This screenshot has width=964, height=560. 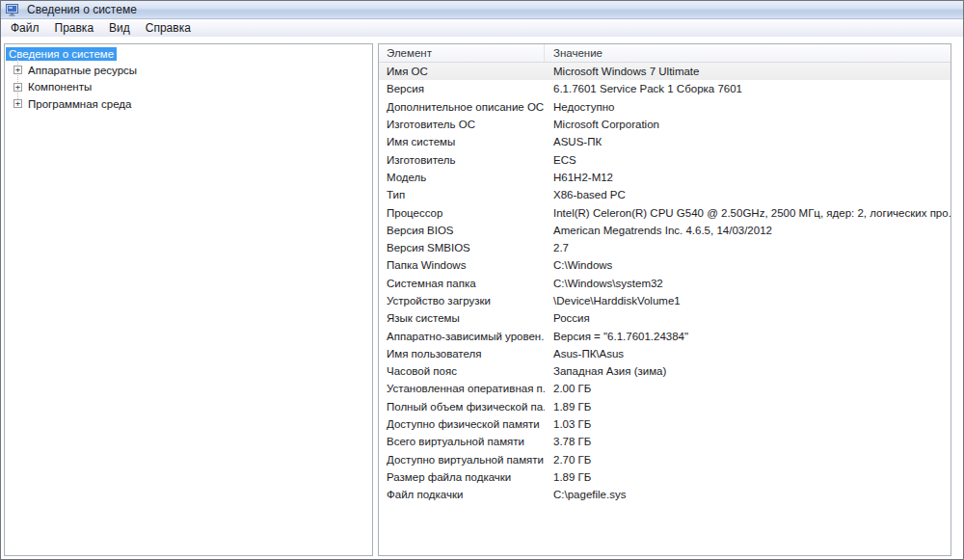 What do you see at coordinates (748, 230) in the screenshot?
I see `value-cell: American Megatrends Inc. 4.6.5, 14/03/20…` at bounding box center [748, 230].